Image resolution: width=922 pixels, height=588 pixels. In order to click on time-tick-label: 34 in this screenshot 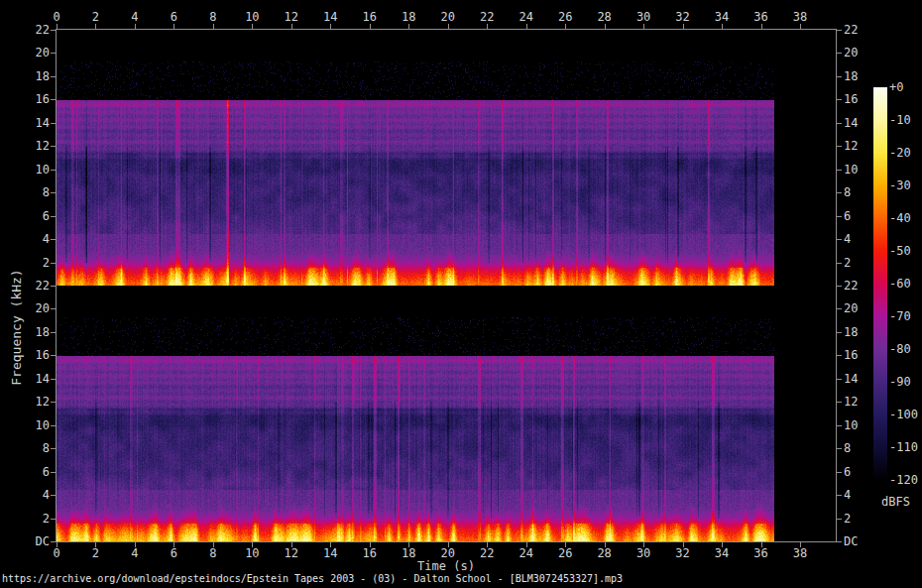, I will do `click(722, 553)`.